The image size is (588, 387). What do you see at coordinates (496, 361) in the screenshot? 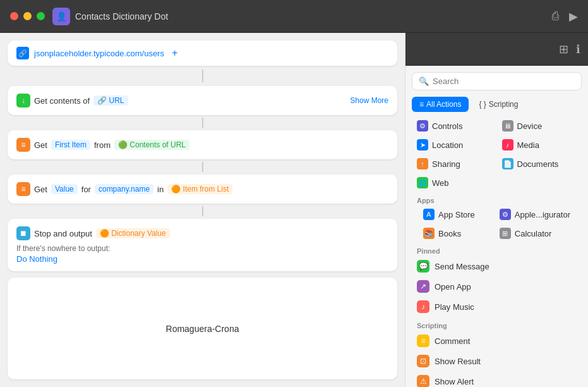
I see `list-item-show-result: ⊡ Show Result` at bounding box center [496, 361].